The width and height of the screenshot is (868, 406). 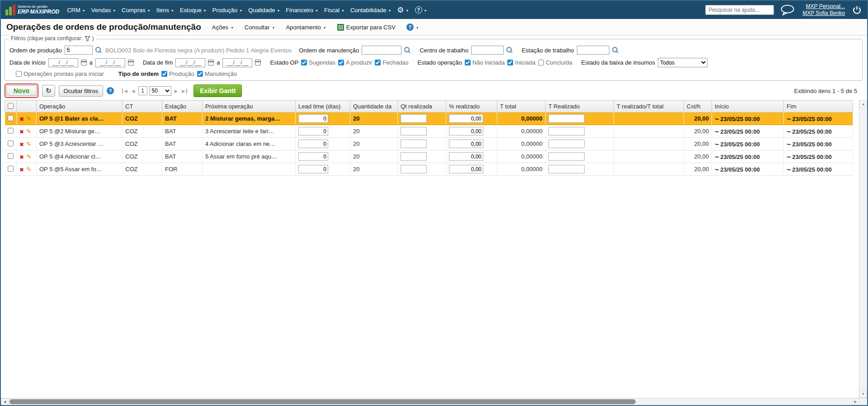 I want to click on header-t-ratio: T realizado/T total, so click(x=649, y=107).